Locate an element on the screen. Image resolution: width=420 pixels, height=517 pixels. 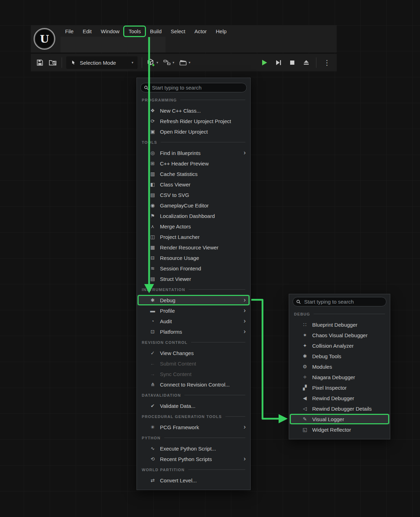
collision-analyzer-item: ✦Collision Analyzer is located at coordinates (340, 346).